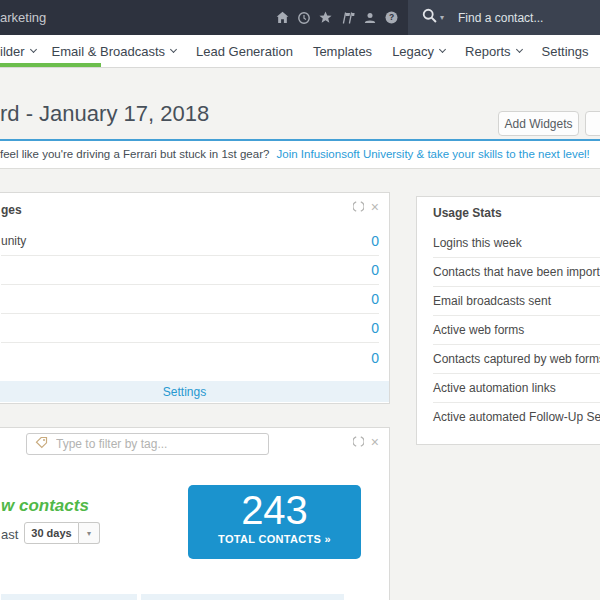 The width and height of the screenshot is (600, 600). Describe the element at coordinates (504, 18) in the screenshot. I see `contact-search-bar: ▾` at that location.